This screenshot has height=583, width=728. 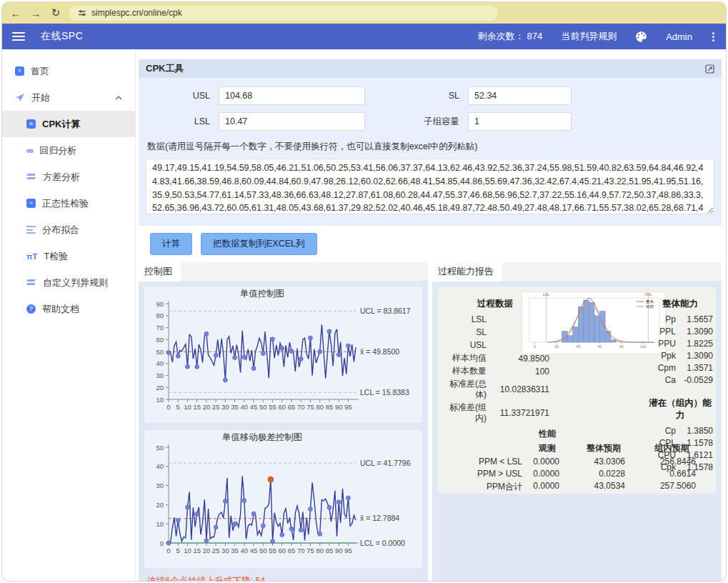 What do you see at coordinates (589, 36) in the screenshot?
I see `current-rules-link: 当前判异规则` at bounding box center [589, 36].